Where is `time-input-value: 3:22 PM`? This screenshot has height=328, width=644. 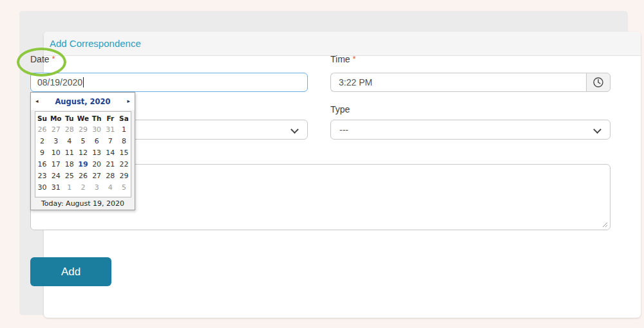
time-input-value: 3:22 PM is located at coordinates (355, 82).